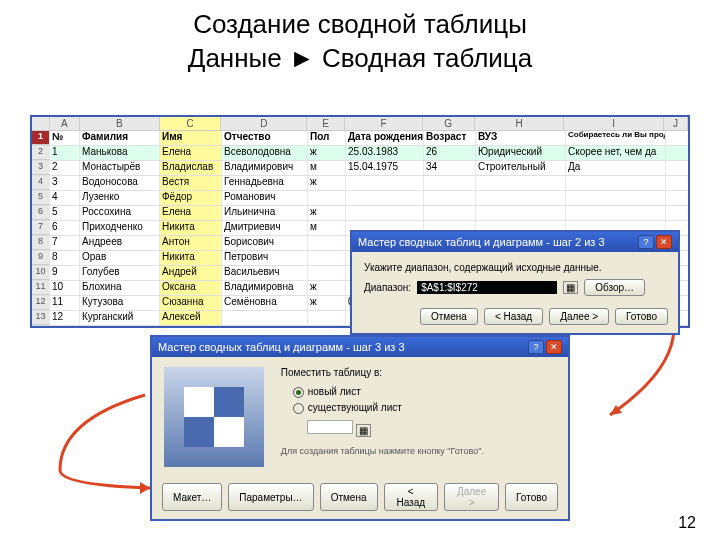 The height and width of the screenshot is (540, 720). Describe the element at coordinates (360, 42) in the screenshot. I see `slide-title: Создание сводной таблицы Данные ► Сводна…` at that location.